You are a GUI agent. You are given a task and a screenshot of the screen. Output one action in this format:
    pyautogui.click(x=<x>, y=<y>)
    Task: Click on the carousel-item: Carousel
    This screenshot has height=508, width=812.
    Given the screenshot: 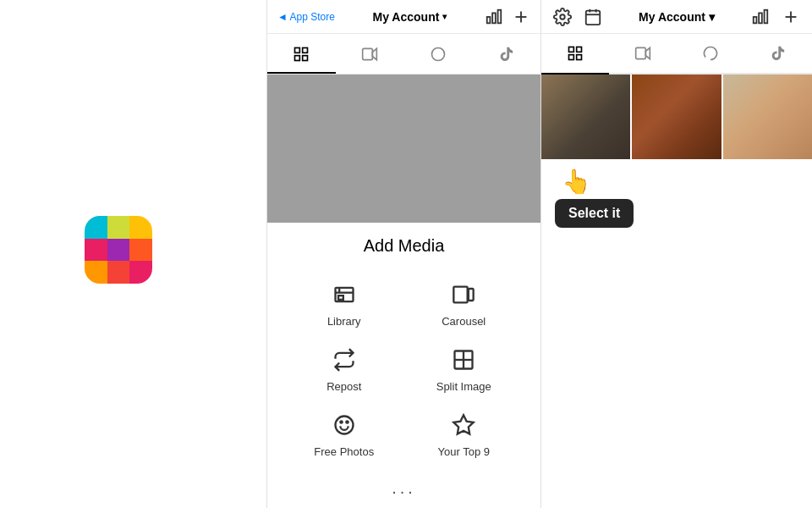 What is the action you would take?
    pyautogui.click(x=464, y=305)
    